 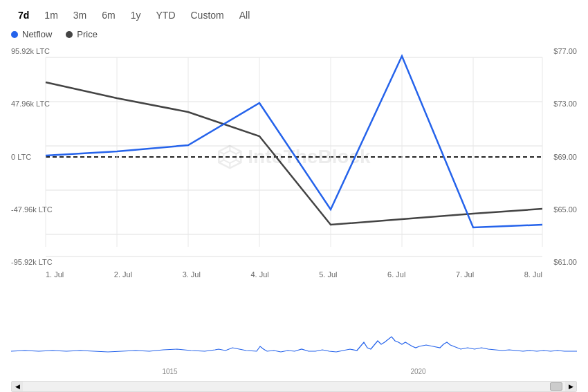 What do you see at coordinates (245, 15) in the screenshot?
I see `btn-all: All` at bounding box center [245, 15].